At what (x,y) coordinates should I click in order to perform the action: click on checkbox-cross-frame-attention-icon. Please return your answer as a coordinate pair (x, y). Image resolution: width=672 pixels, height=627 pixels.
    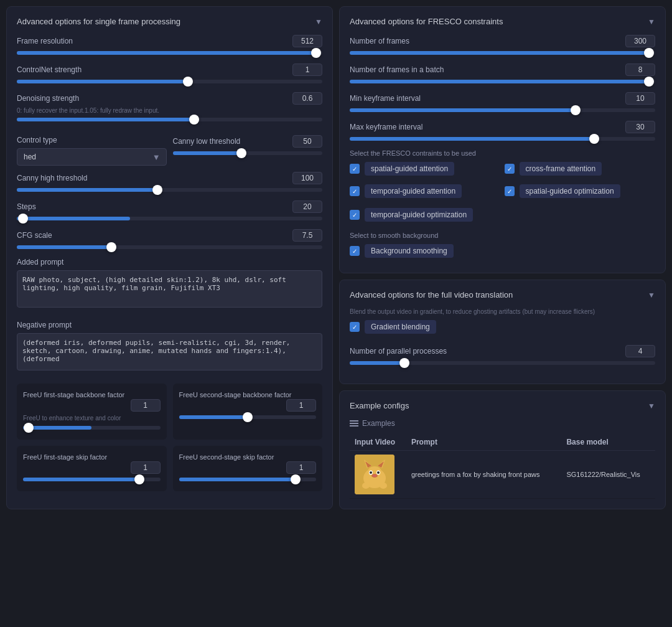
    Looking at the image, I should click on (510, 169).